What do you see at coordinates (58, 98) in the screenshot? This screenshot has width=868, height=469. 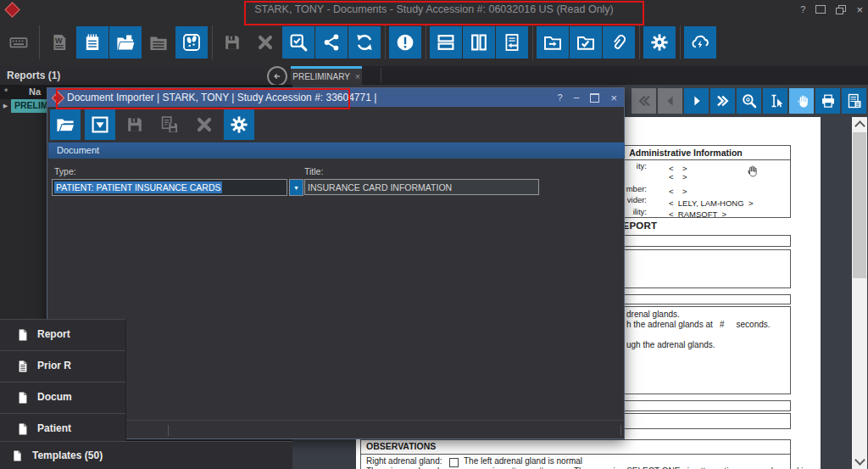 I see `dialog-logo-icon` at bounding box center [58, 98].